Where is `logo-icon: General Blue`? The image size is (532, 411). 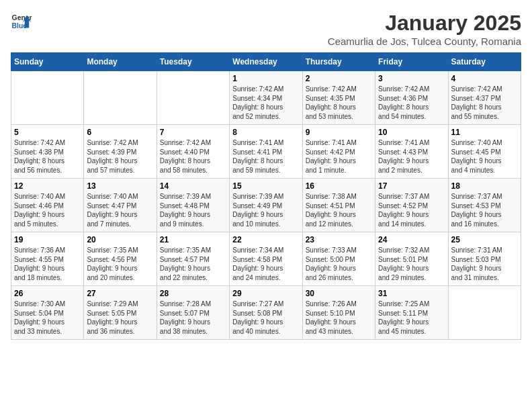 logo-icon: General Blue is located at coordinates (21, 21).